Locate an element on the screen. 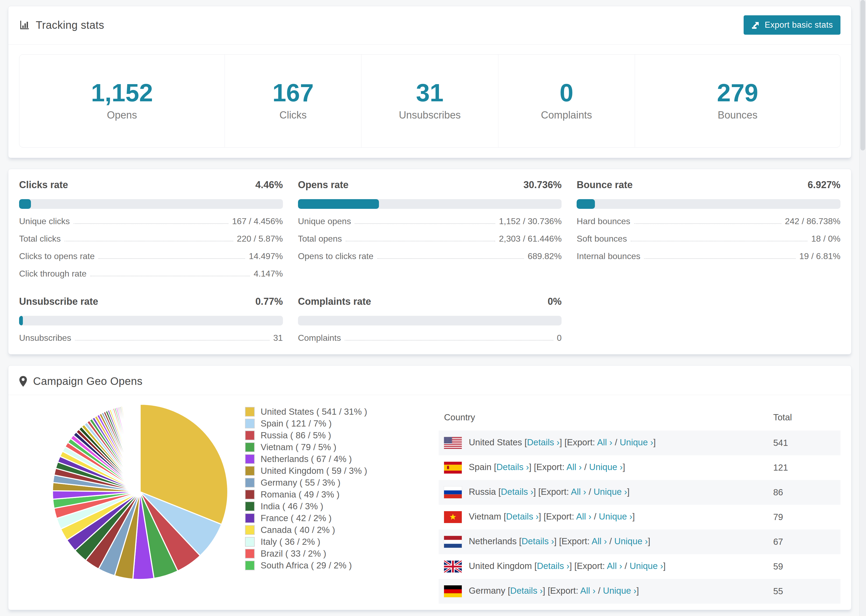  legend-label: Russia ( 86 / 5% ) is located at coordinates (296, 435).